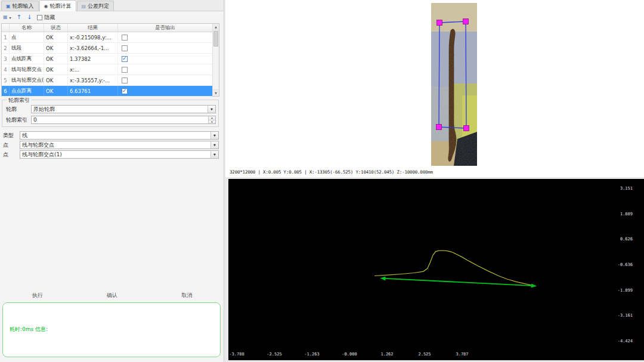  I want to click on tab-tolerance: ▤ 公差判定, so click(95, 6).